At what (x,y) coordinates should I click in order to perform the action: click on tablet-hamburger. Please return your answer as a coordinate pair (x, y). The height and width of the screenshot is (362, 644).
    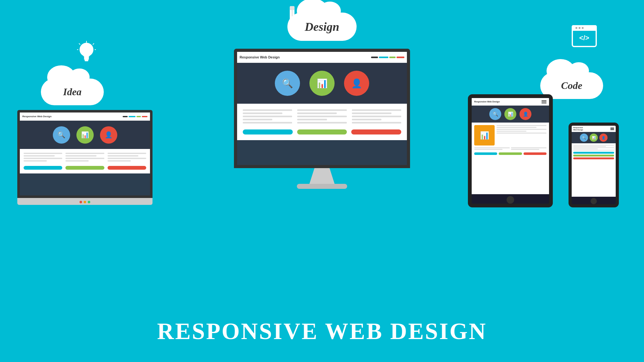
    Looking at the image, I should click on (544, 102).